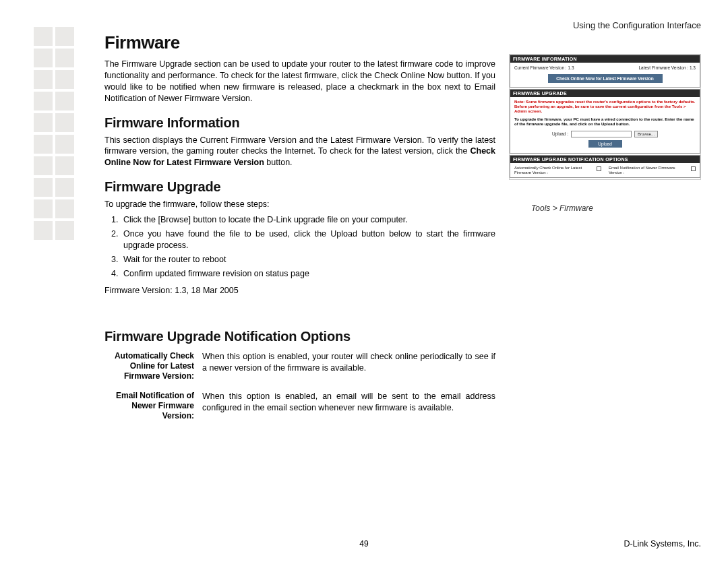  I want to click on upgrade-steps-list: Click the [Browse] button to locate the …, so click(308, 247).